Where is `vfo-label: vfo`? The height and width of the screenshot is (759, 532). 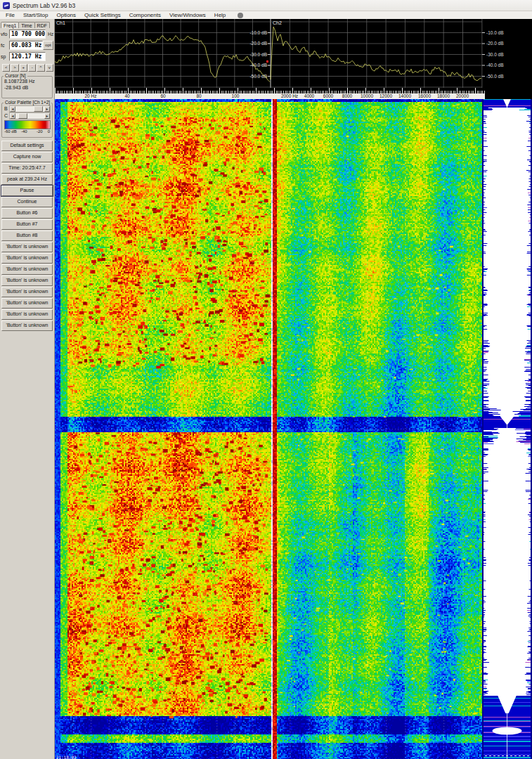
vfo-label: vfo is located at coordinates (5, 34).